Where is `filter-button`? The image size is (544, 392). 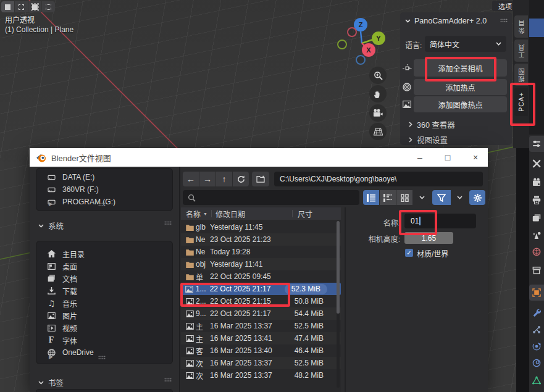
filter-button is located at coordinates (441, 198).